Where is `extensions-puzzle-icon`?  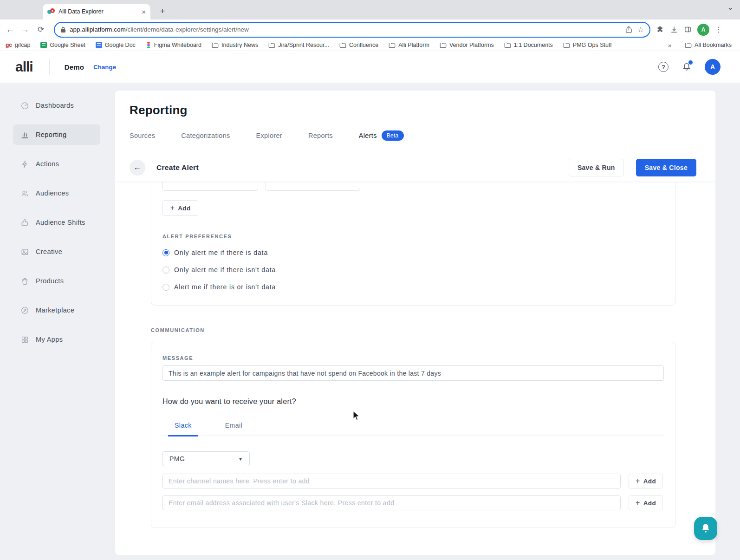
extensions-puzzle-icon is located at coordinates (660, 30).